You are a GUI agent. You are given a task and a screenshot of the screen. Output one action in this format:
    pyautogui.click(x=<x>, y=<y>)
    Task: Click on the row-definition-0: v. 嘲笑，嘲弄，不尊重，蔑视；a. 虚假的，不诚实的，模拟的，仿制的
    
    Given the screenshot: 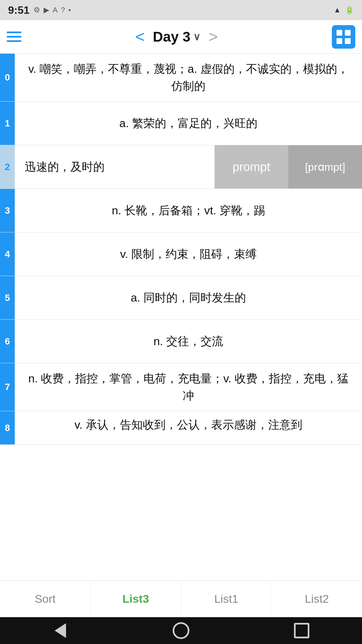 What is the action you would take?
    pyautogui.click(x=188, y=77)
    